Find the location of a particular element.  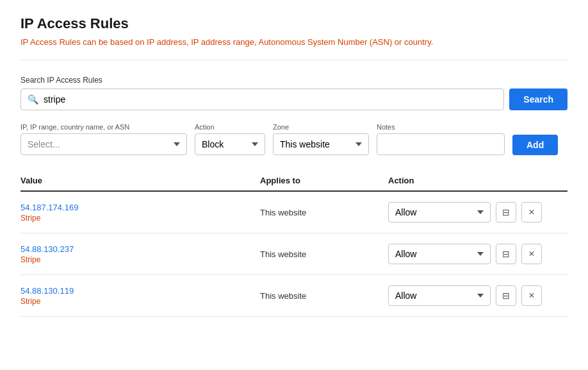

filter-row: IP, IP range, country name, or ASN Selec… is located at coordinates (294, 139).